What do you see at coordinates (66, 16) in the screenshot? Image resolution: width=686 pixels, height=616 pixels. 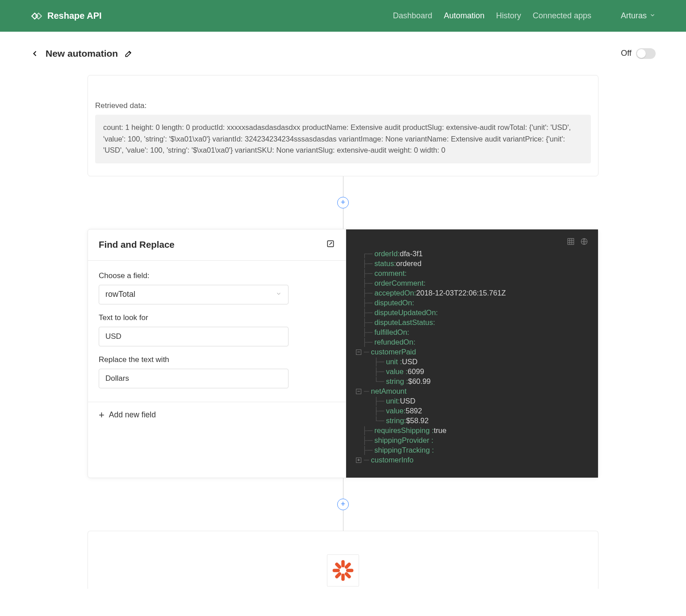 I see `brand-area: Reshape API` at bounding box center [66, 16].